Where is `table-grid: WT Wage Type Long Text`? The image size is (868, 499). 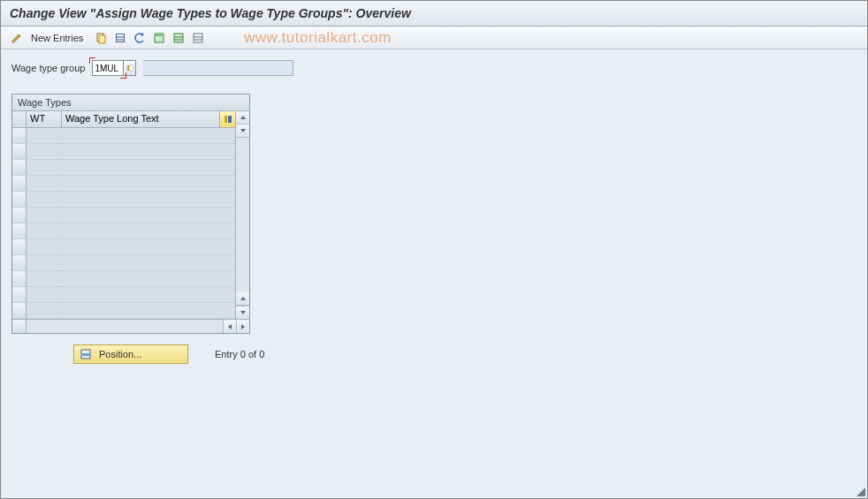 table-grid: WT Wage Type Long Text is located at coordinates (131, 215).